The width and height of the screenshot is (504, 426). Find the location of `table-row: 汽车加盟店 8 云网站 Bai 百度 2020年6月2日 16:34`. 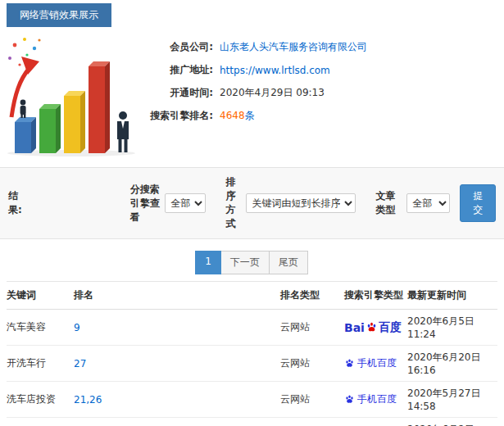

table-row: 汽车加盟店 8 云网站 Bai 百度 2020年6月2日 16:34 is located at coordinates (252, 422).